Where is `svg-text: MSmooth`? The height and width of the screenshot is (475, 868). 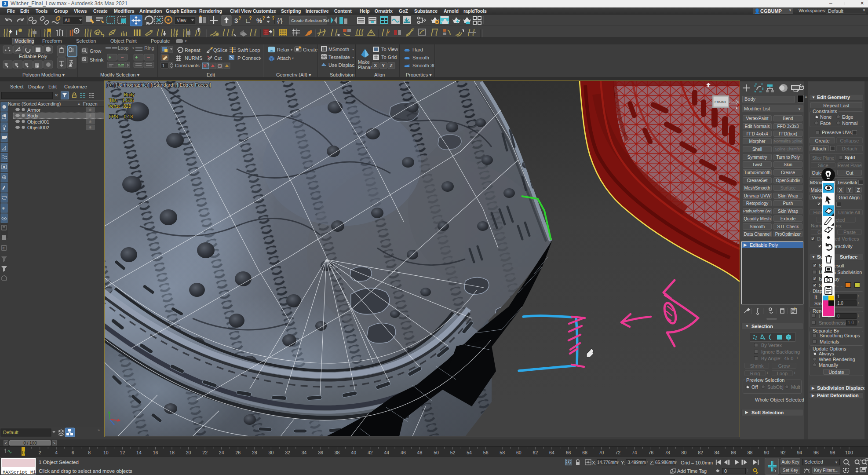 svg-text: MSmooth is located at coordinates (339, 49).